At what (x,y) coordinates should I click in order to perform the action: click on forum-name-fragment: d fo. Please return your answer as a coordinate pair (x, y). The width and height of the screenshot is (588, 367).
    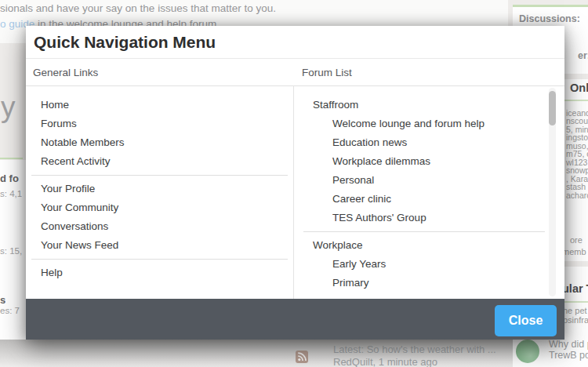
    Looking at the image, I should click on (9, 179).